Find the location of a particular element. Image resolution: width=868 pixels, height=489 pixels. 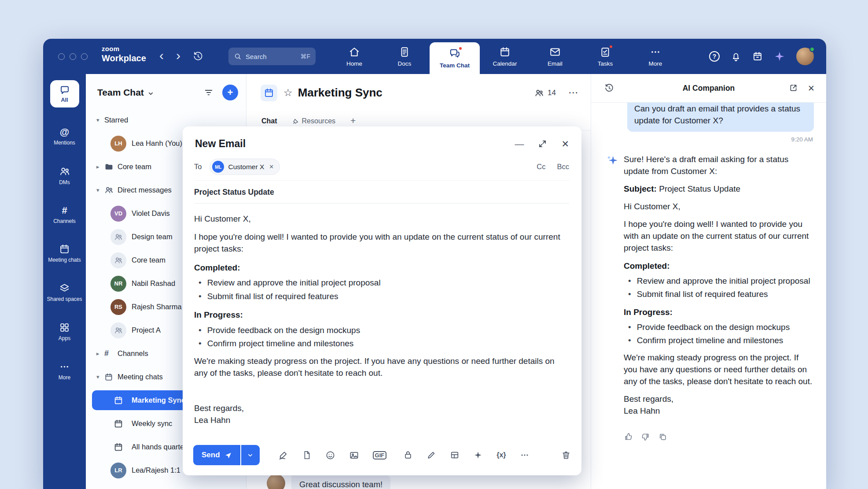

window-close-button is located at coordinates (62, 56).